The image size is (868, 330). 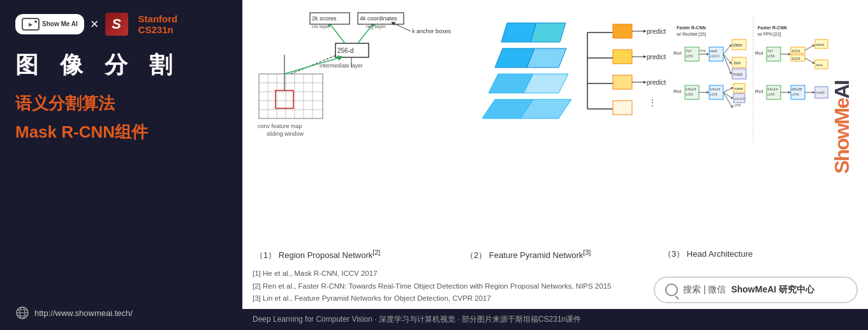 I want to click on fpn-diagram-svg: predict predict predict ⋮, so click(x=568, y=80).